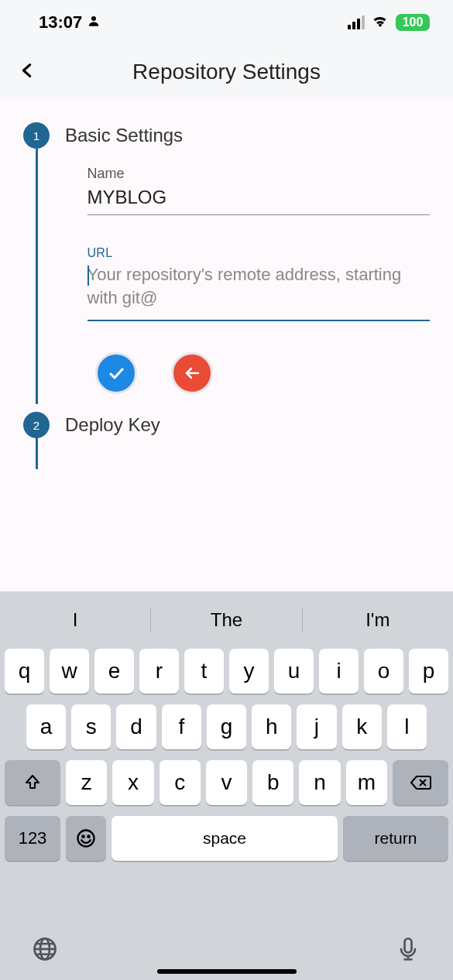 Image resolution: width=453 pixels, height=980 pixels. What do you see at coordinates (181, 727) in the screenshot?
I see `key-f: f` at bounding box center [181, 727].